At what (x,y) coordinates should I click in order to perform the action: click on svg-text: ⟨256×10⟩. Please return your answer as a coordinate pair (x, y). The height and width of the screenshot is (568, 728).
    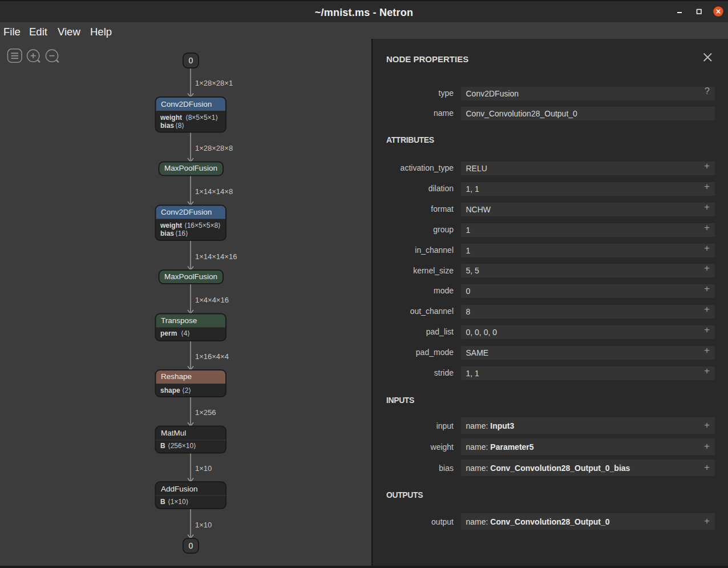
    Looking at the image, I should click on (182, 446).